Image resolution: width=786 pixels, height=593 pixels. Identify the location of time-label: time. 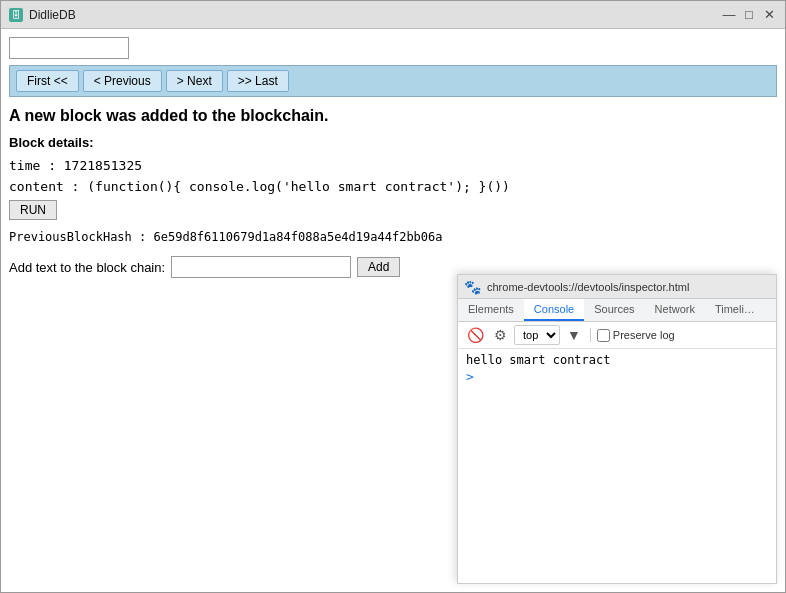
(24, 166).